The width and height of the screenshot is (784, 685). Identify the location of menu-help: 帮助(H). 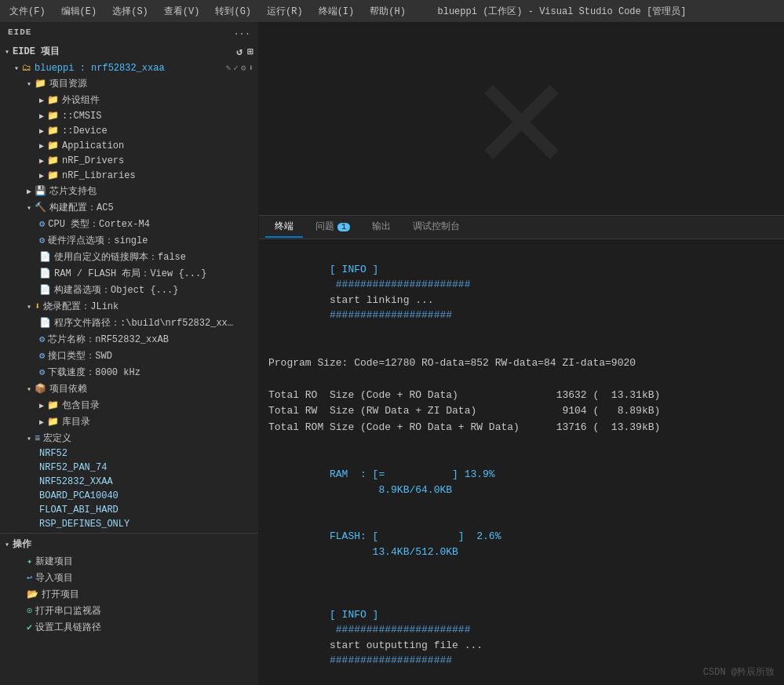
(388, 11).